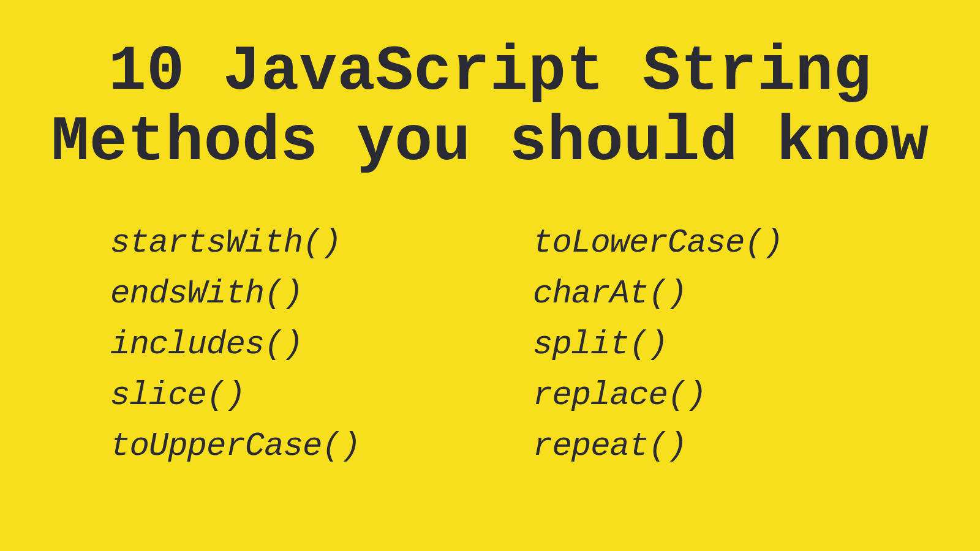 This screenshot has height=551, width=980. I want to click on title-line-1: 10 JavaScript String, so click(490, 72).